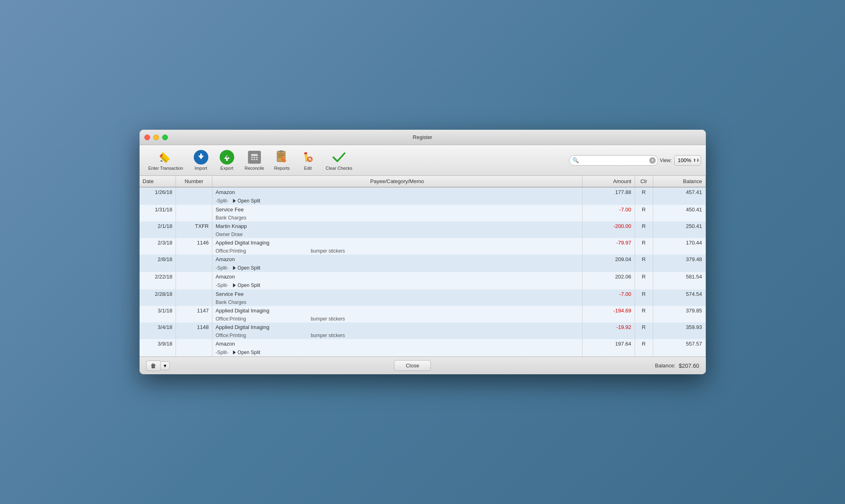  Describe the element at coordinates (227, 160) in the screenshot. I see `export-button: ▼ Export` at that location.